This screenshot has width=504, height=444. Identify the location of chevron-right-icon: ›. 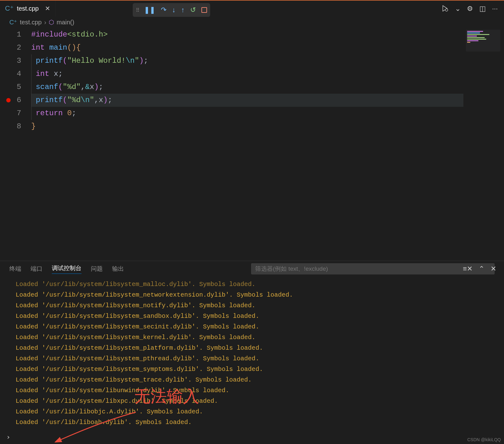
(46, 22).